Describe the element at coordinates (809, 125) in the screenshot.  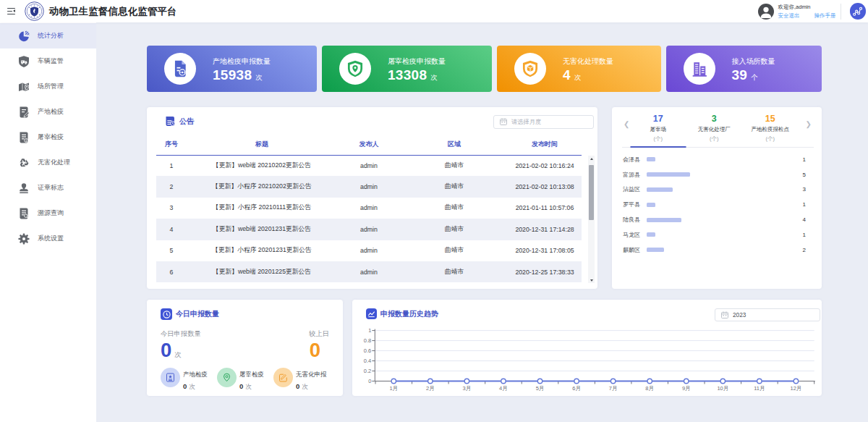
I see `carousel-next-icon: ❯` at that location.